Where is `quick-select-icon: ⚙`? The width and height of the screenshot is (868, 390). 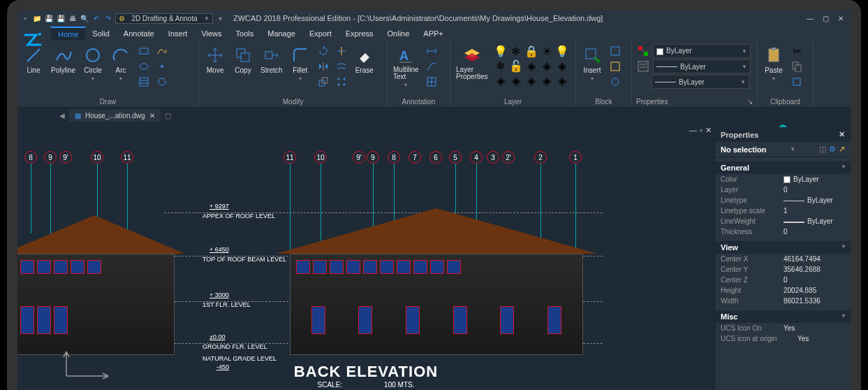
quick-select-icon: ⚙ is located at coordinates (832, 150).